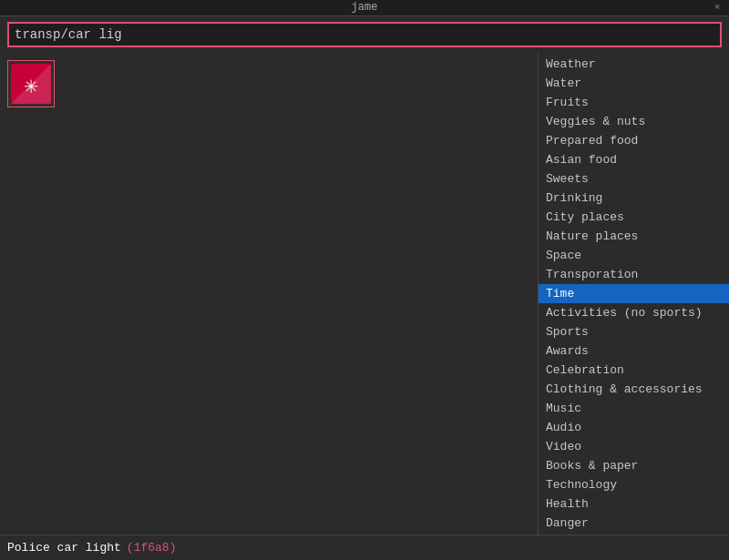 Image resolution: width=729 pixels, height=560 pixels. Describe the element at coordinates (634, 370) in the screenshot. I see `category-item-celebration: Celebration` at that location.